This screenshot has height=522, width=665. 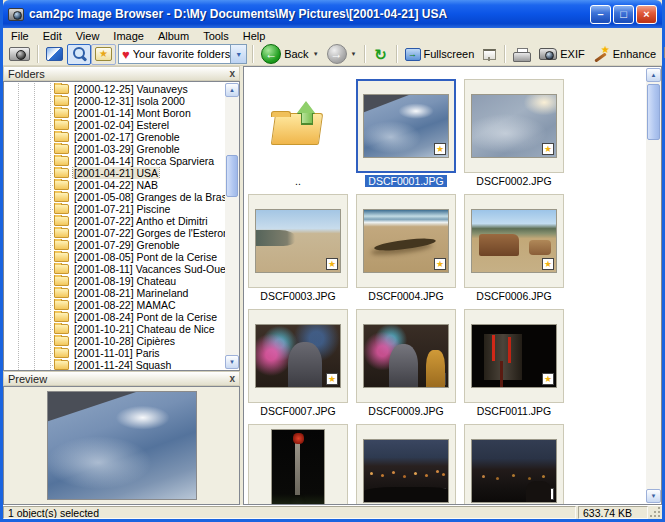 What do you see at coordinates (332, 512) in the screenshot?
I see `status-bar: 1 object(s) selected 633.74 KB` at bounding box center [332, 512].